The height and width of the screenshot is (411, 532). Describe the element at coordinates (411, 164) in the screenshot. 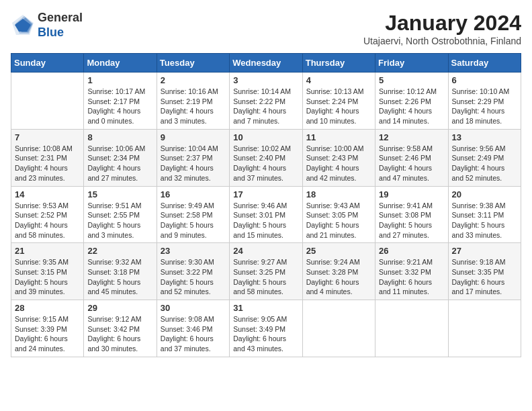

I see `day-info: Sunrise: 9:58 AMSunset: 2:46 PMDaylight:…` at that location.